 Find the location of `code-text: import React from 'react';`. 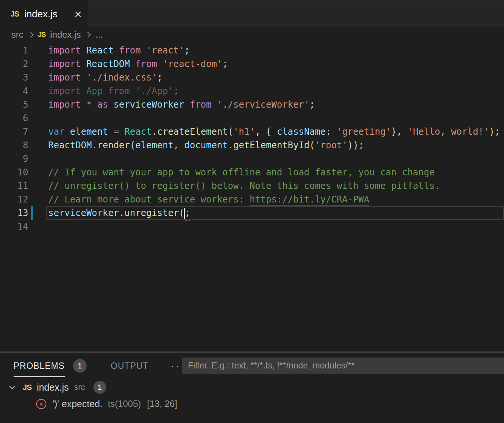

code-text: import React from 'react'; is located at coordinates (119, 50).